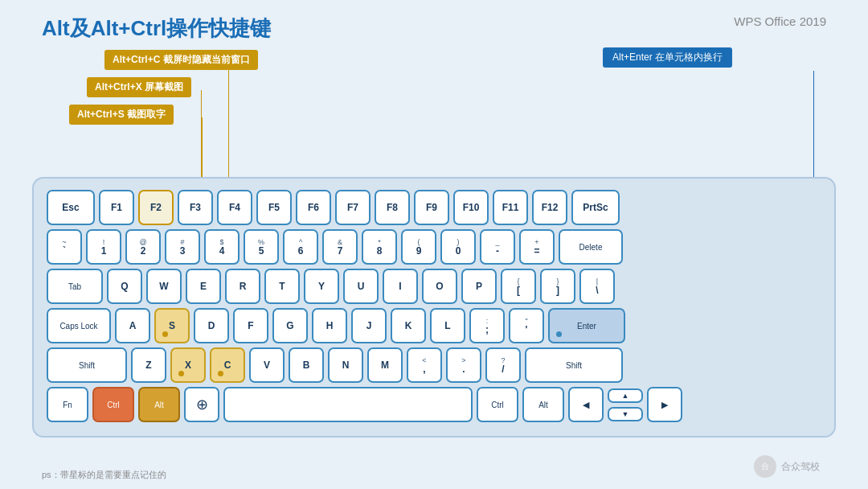 This screenshot has height=489, width=868. I want to click on key-5: %5, so click(261, 247).